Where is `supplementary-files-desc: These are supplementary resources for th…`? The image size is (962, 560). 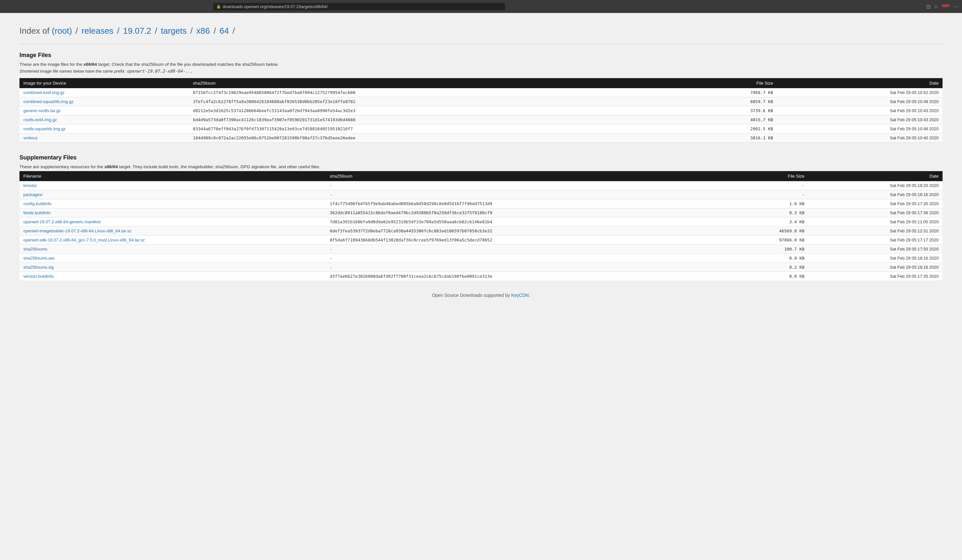
supplementary-files-desc: These are supplementary resources for th… is located at coordinates (481, 167).